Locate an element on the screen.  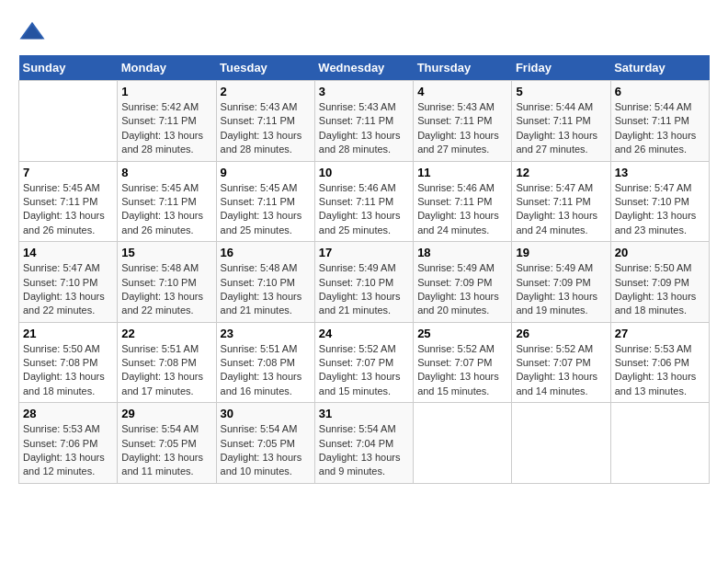
calendar-cell: 28 Sunrise: 5:53 AM Sunset: 7:06 PM Dayl… is located at coordinates (68, 443).